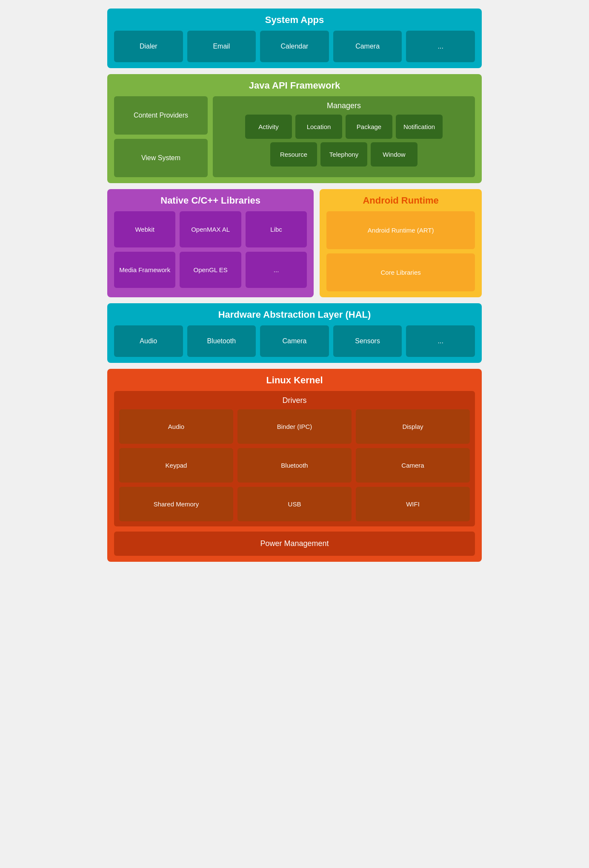 The image size is (589, 868). I want to click on list-item: Dialer, so click(149, 46).